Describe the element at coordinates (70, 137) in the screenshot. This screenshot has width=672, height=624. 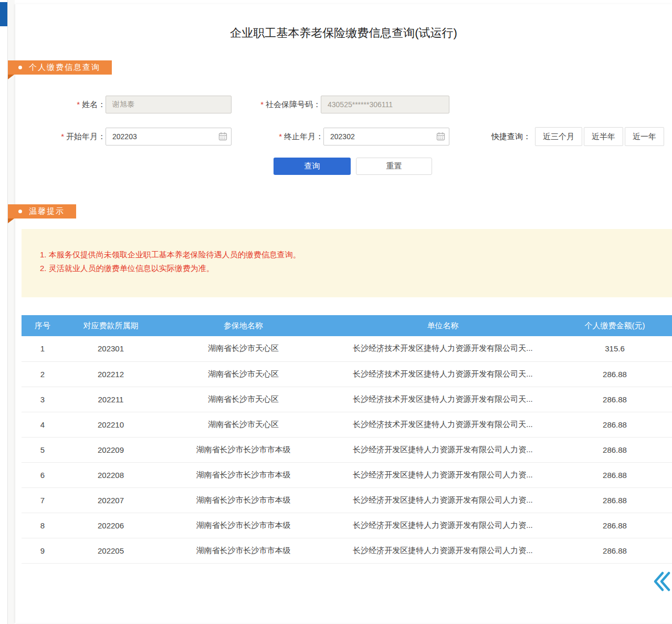
I see `start-month-label: *开始年月：` at that location.